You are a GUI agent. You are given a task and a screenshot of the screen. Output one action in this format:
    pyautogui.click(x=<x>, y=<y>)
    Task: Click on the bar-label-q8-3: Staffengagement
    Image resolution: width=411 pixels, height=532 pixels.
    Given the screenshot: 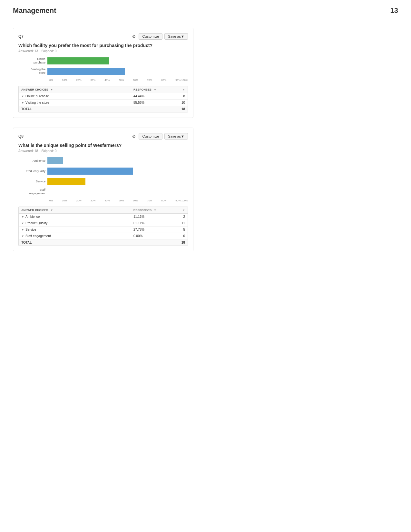 What is the action you would take?
    pyautogui.click(x=34, y=192)
    